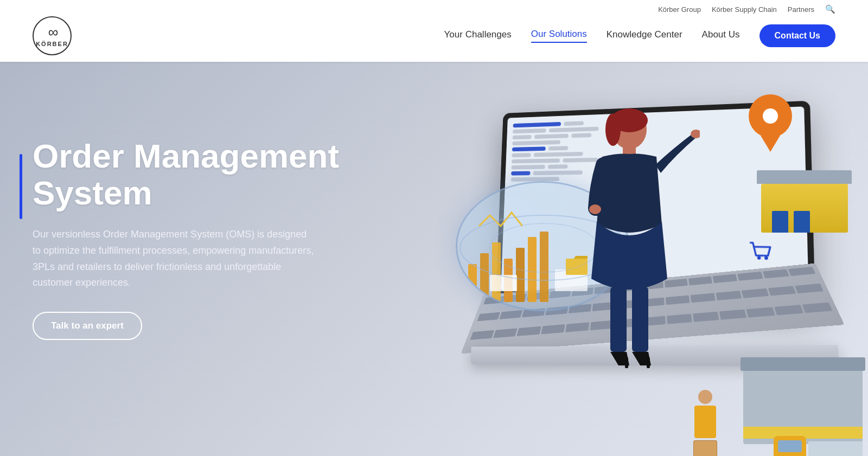 Image resolution: width=868 pixels, height=456 pixels. What do you see at coordinates (52, 36) in the screenshot?
I see `logo-circle: ∞ KÖRBER` at bounding box center [52, 36].